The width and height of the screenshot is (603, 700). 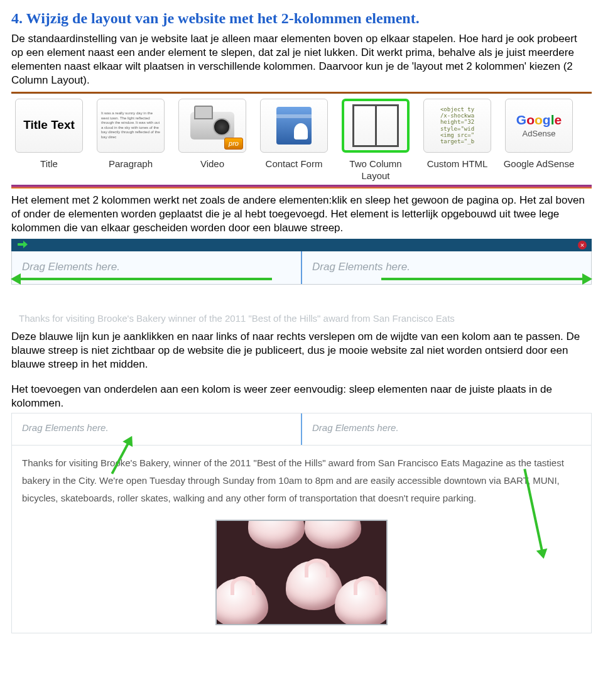 What do you see at coordinates (131, 134) in the screenshot?
I see `element-paragraph: It was a really sunny day in the west to…` at bounding box center [131, 134].